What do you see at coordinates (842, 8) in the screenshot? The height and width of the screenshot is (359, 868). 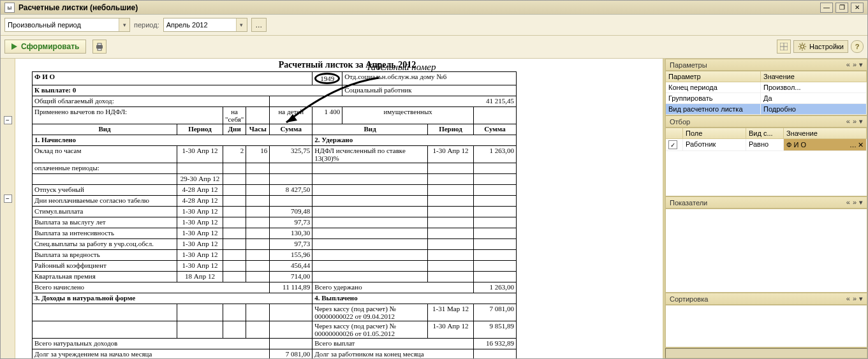 I see `restore-button: ❐` at bounding box center [842, 8].